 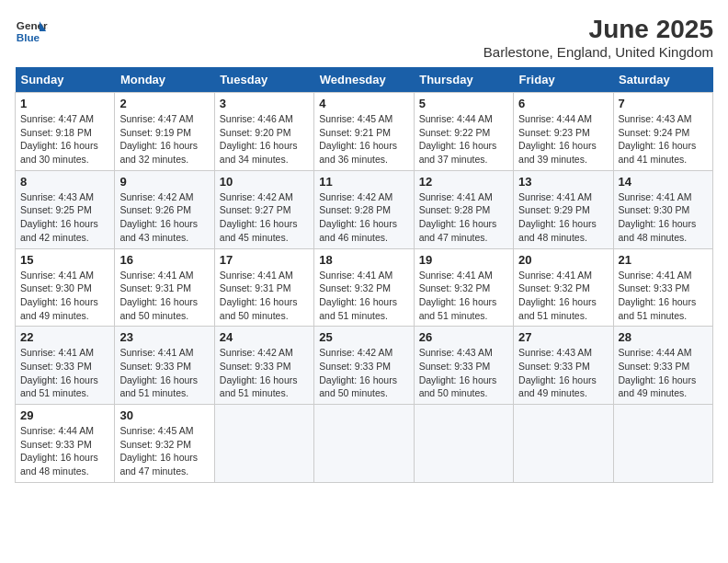 I want to click on calendar-cell: 6 Sunrise: 4:44 AMSunset: 9:23 PMDayligh…, so click(x=563, y=132).